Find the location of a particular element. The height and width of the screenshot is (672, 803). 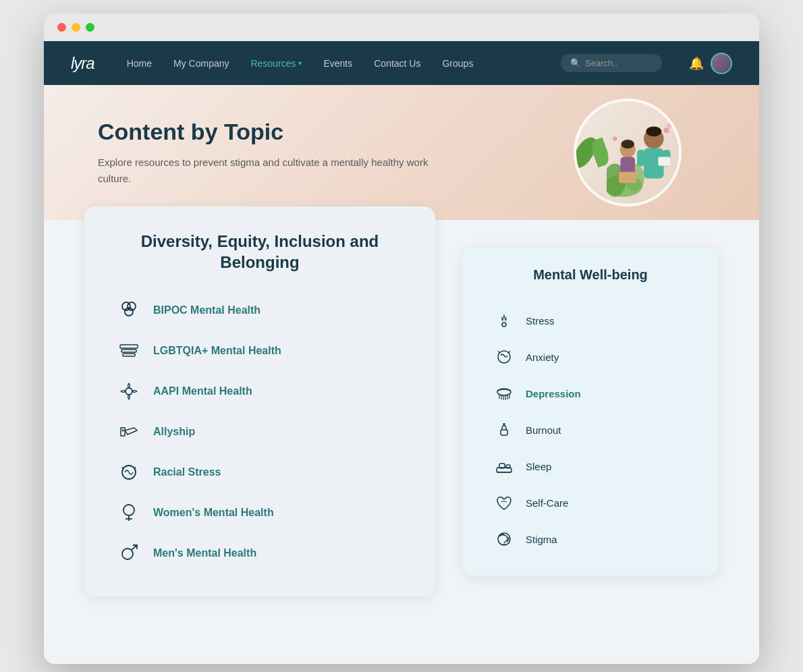

list-item: Allyship is located at coordinates (260, 432).